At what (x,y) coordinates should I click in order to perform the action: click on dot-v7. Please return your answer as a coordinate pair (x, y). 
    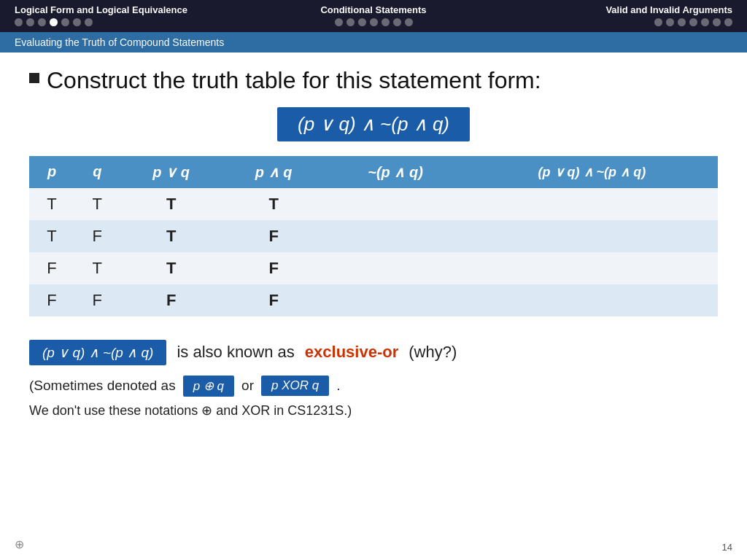
    Looking at the image, I should click on (728, 22).